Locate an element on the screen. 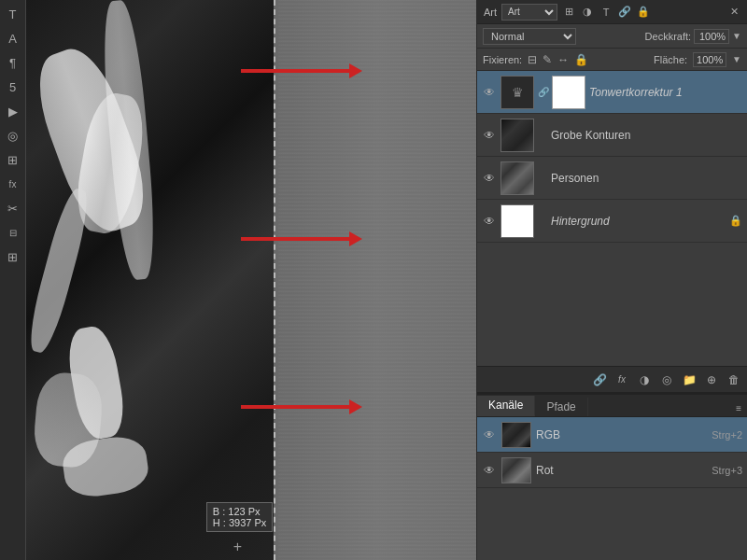 The width and height of the screenshot is (747, 560). new-layer-icon: ⊕ is located at coordinates (712, 380).